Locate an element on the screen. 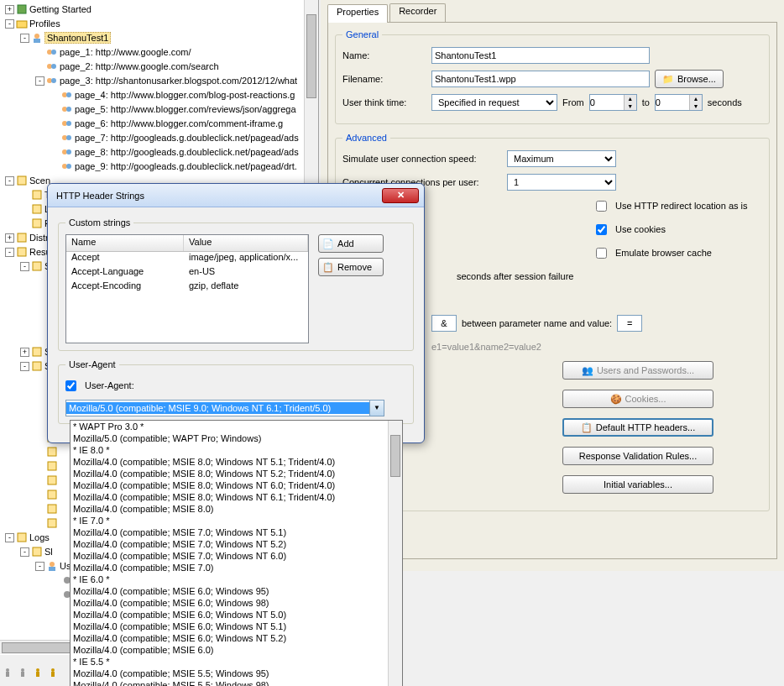  tree-item: page_5: http://www.blogger.com/reviews/j… is located at coordinates (159, 109).